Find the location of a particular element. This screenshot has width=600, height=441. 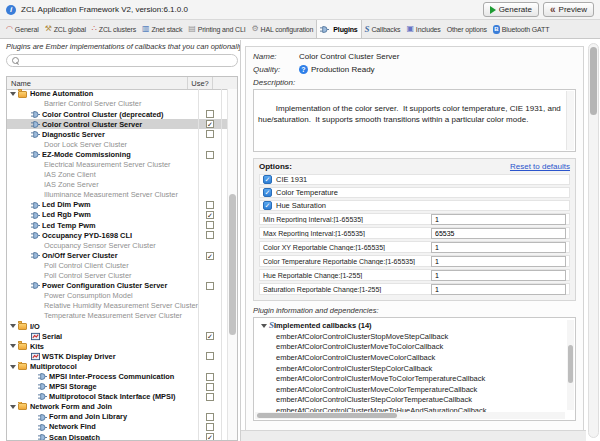

tree-item: Illuminance Measurement Server Cluster is located at coordinates (122, 195).